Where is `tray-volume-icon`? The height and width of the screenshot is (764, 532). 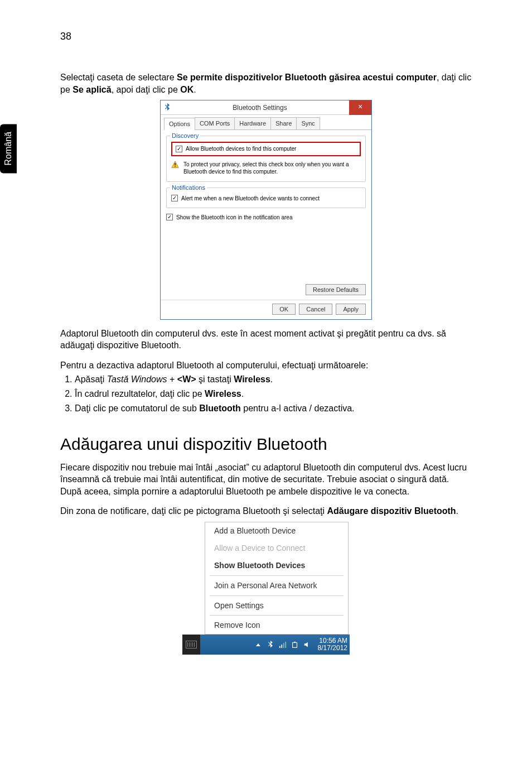
tray-volume-icon is located at coordinates (307, 645).